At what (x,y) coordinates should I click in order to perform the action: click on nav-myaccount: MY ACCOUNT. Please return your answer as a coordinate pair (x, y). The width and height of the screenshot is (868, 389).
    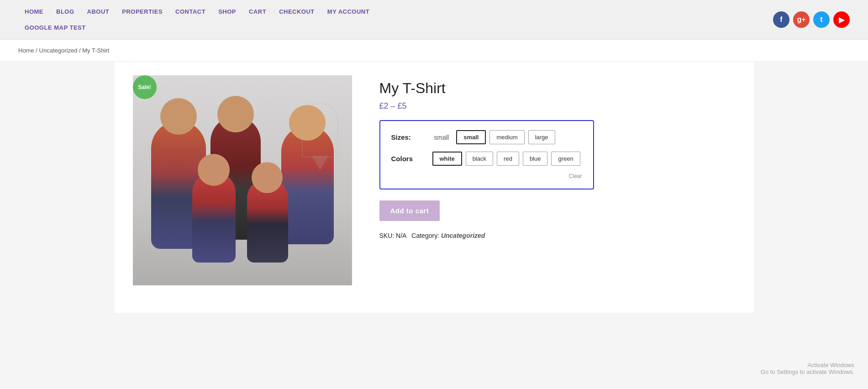
    Looking at the image, I should click on (348, 12).